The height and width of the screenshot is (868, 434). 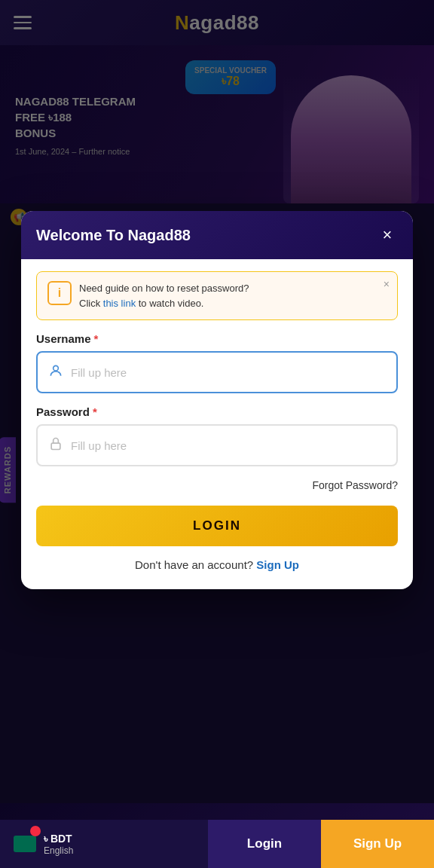 What do you see at coordinates (228, 446) in the screenshot?
I see `password-input` at bounding box center [228, 446].